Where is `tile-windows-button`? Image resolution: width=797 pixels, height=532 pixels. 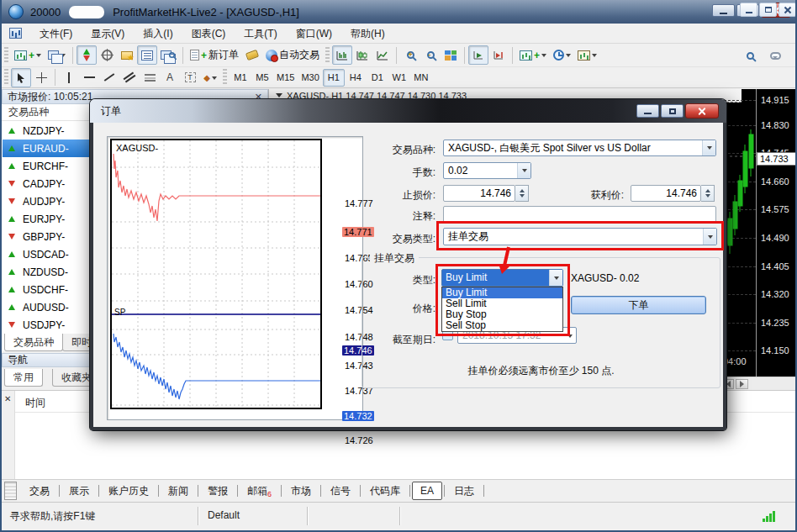 tile-windows-button is located at coordinates (451, 55).